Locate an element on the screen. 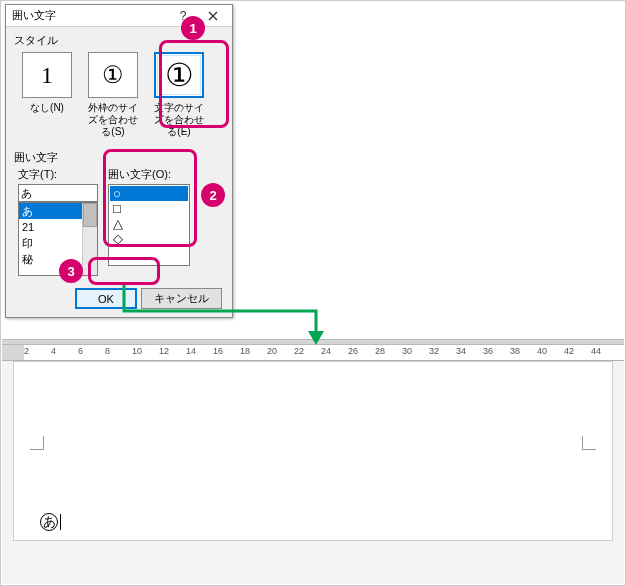 This screenshot has width=626, height=586. list-item: あ is located at coordinates (50, 211).